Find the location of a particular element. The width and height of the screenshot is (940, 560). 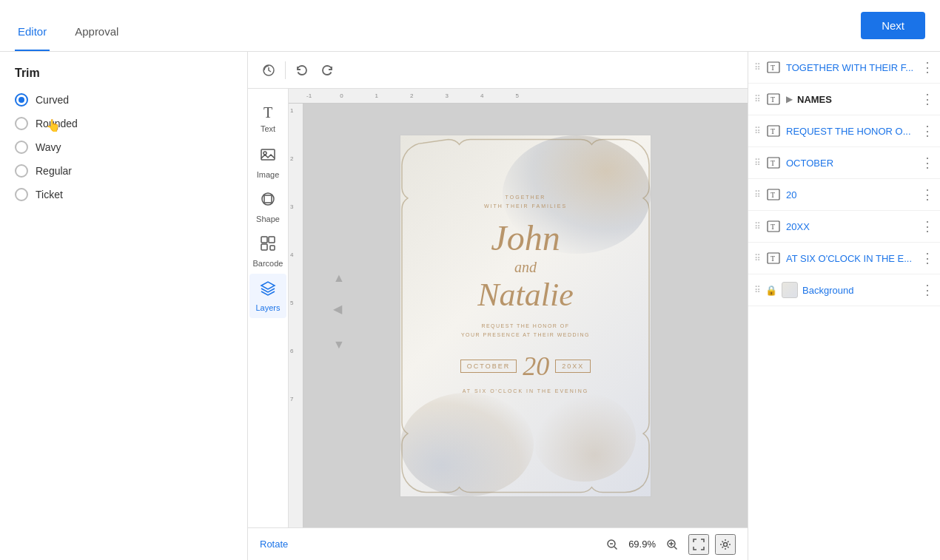

barcode-icon is located at coordinates (268, 246).